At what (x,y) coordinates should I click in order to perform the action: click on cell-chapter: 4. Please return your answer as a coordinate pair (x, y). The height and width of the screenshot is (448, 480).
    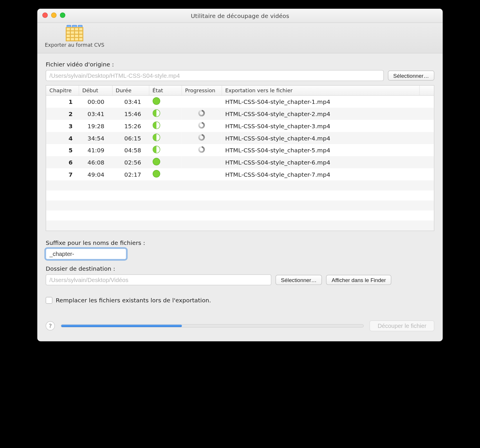
    Looking at the image, I should click on (62, 138).